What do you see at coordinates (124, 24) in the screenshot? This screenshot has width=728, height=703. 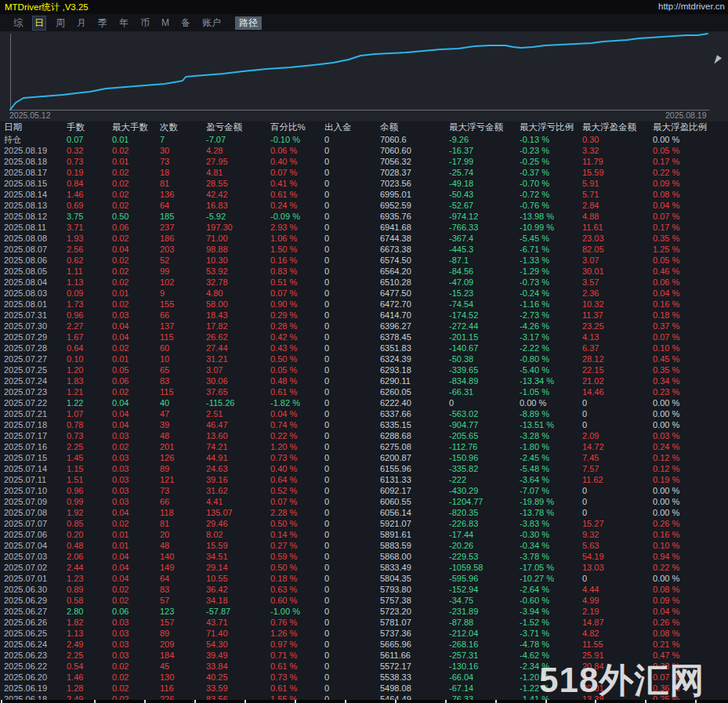 I see `tab-年: 年` at bounding box center [124, 24].